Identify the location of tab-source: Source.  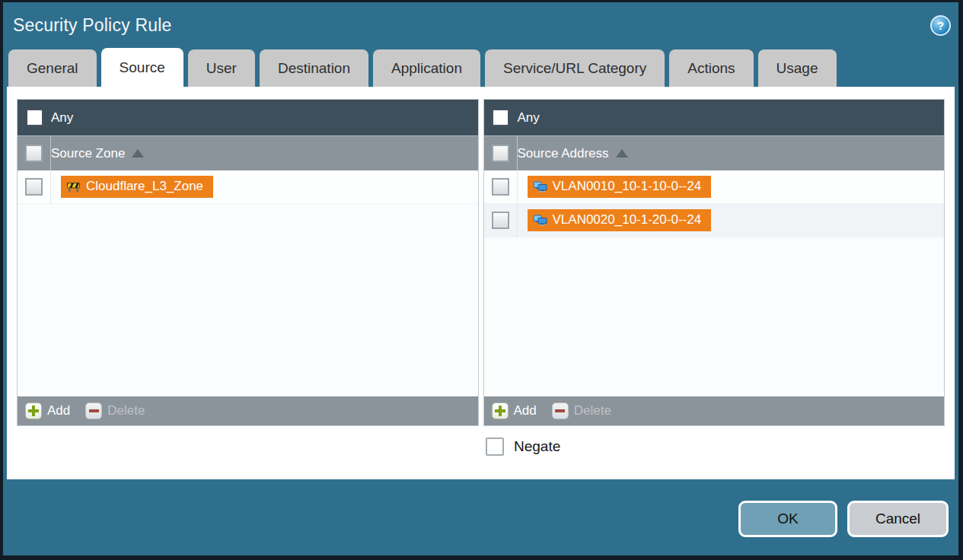
(142, 67).